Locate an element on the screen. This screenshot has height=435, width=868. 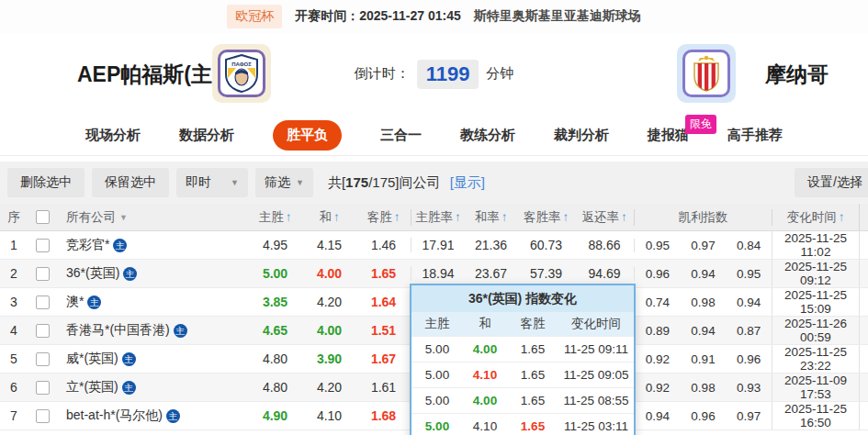
kelly-away: 0.93 is located at coordinates (749, 387).